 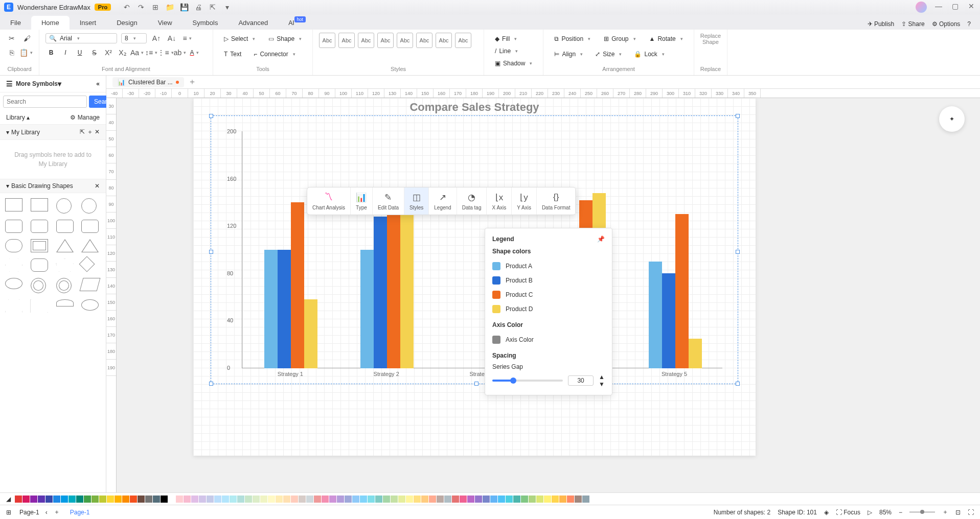 What do you see at coordinates (14, 265) in the screenshot?
I see `shape-hex` at bounding box center [14, 265].